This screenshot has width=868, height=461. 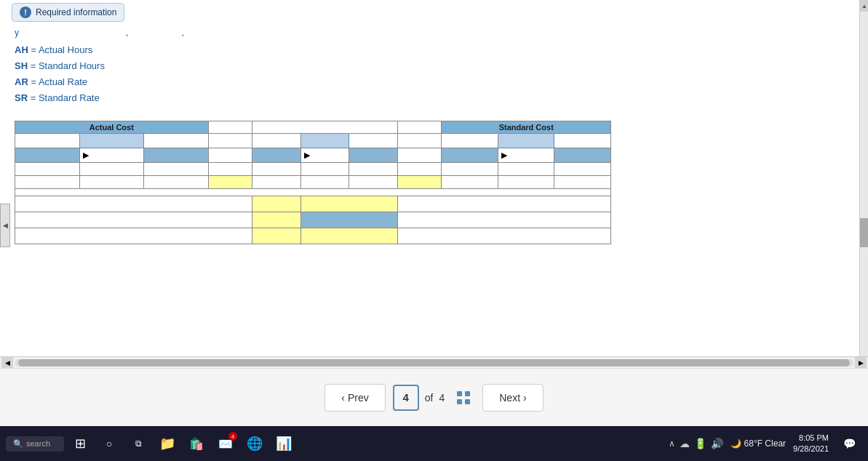 I want to click on abbreviations-section: AH = Actual Hours SH = Standard Hours AR…, so click(x=434, y=74).